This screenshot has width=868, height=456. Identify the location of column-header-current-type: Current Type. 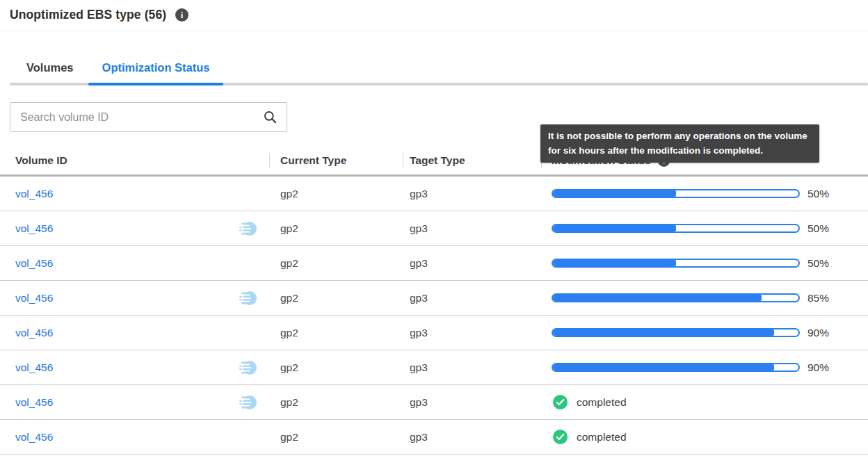
(336, 161).